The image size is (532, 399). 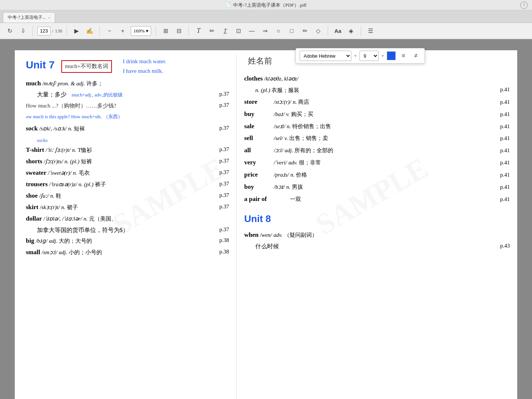 I want to click on pdf-tab: 中考-7上英语电子... ×, so click(x=29, y=17).